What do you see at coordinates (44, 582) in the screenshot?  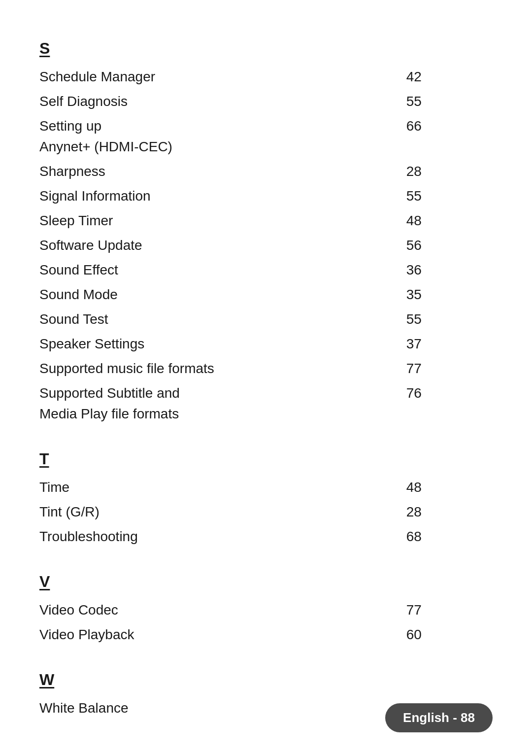 I see `section-letter-v: V` at bounding box center [44, 582].